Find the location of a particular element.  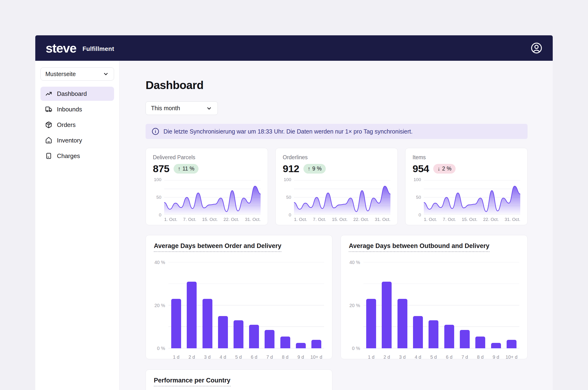

sidebar-item-label: Orders is located at coordinates (66, 125).